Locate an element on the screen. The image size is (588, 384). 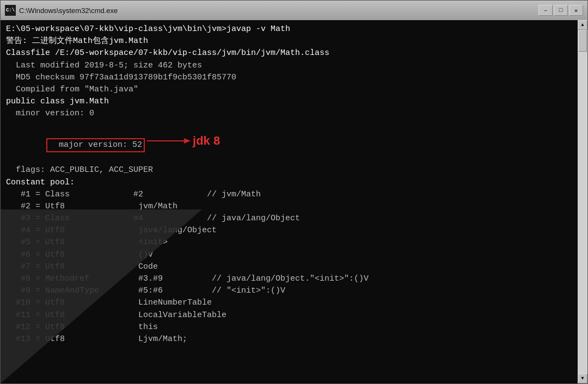
terminal-line-cp2: #2 = Utf8 jvm/Math is located at coordinates (289, 207).